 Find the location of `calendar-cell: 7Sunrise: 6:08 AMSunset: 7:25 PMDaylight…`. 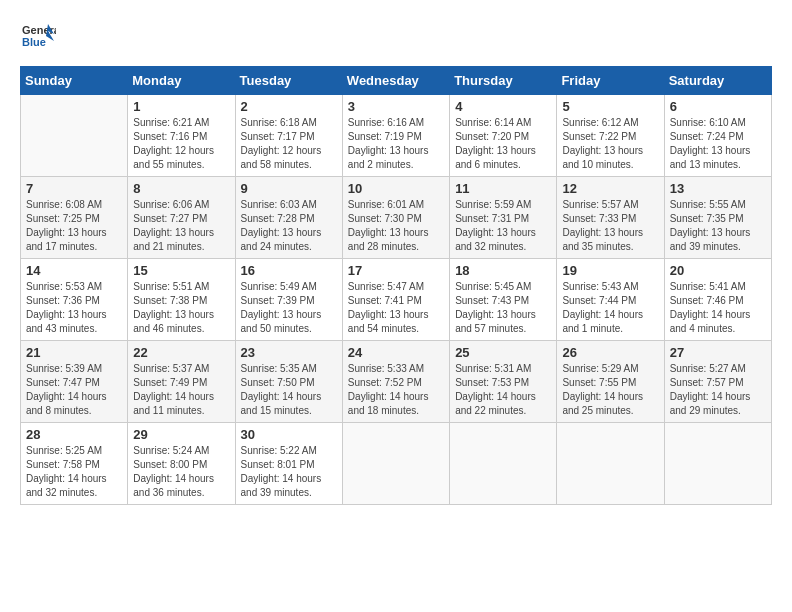

calendar-cell: 7Sunrise: 6:08 AMSunset: 7:25 PMDaylight… is located at coordinates (74, 218).